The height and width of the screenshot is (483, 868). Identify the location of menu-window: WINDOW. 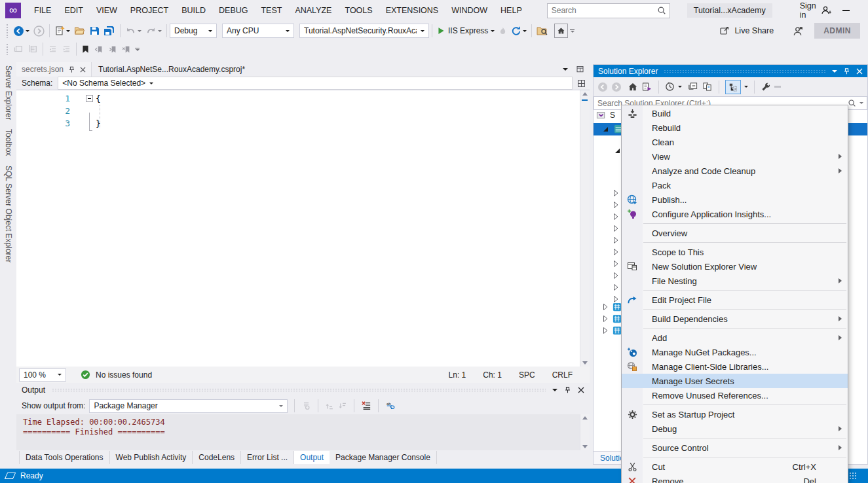
(469, 10).